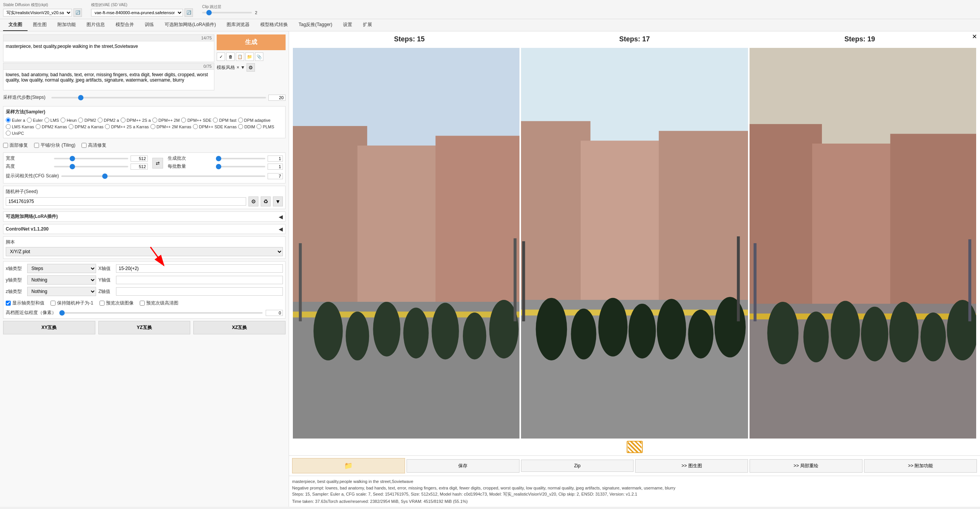 The height and width of the screenshot is (509, 980). What do you see at coordinates (144, 122) in the screenshot?
I see `sampler-section: 采样方法(Sampler) Euler a Euler LMS Heun DPM…` at bounding box center [144, 122].